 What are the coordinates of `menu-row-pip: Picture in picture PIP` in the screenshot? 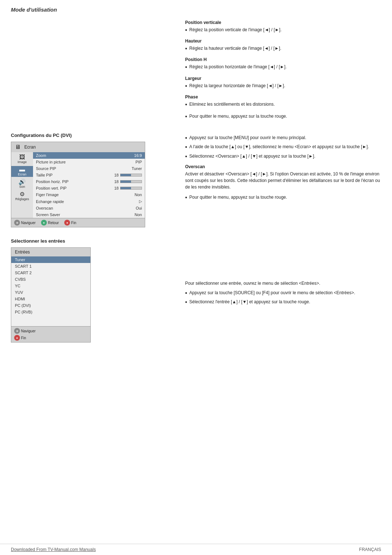 It's located at (89, 162).